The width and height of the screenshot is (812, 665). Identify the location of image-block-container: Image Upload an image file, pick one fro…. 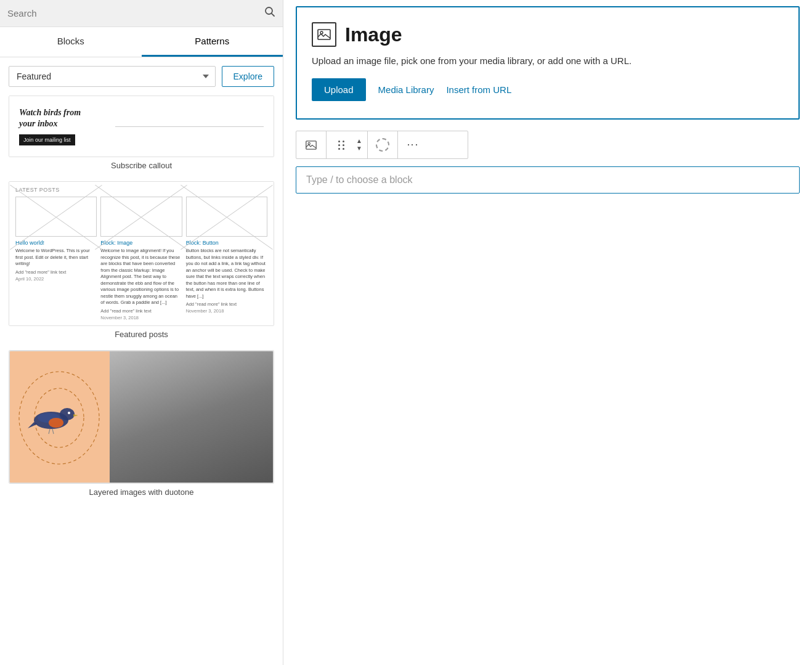
(548, 63).